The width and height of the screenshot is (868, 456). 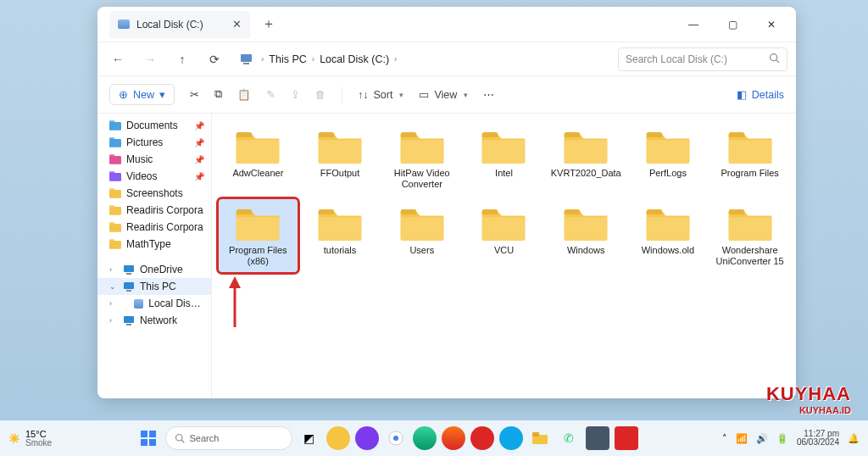 What do you see at coordinates (154, 320) in the screenshot?
I see `nav-tree-item: ›Network` at bounding box center [154, 320].